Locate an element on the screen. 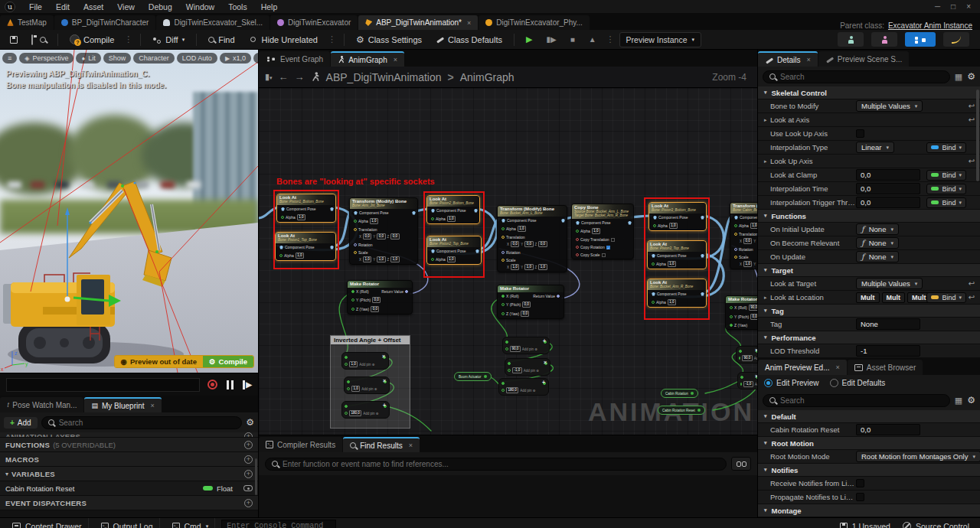  details-section-performance: ▾Performance is located at coordinates (869, 338).